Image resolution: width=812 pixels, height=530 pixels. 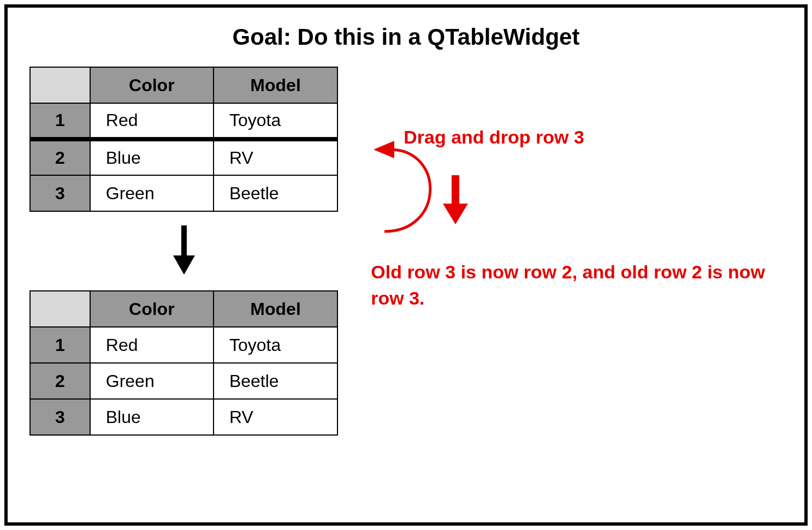 I want to click on down-arrow-icon, so click(x=184, y=251).